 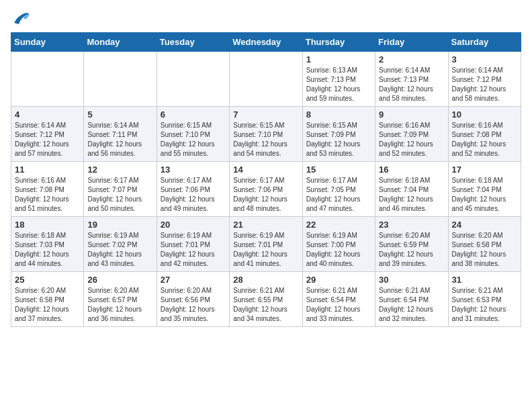 What do you see at coordinates (266, 244) in the screenshot?
I see `calendar-cell: 21Sunrise: 6:19 AM Sunset: 7:01 PM Dayli…` at bounding box center [266, 244].